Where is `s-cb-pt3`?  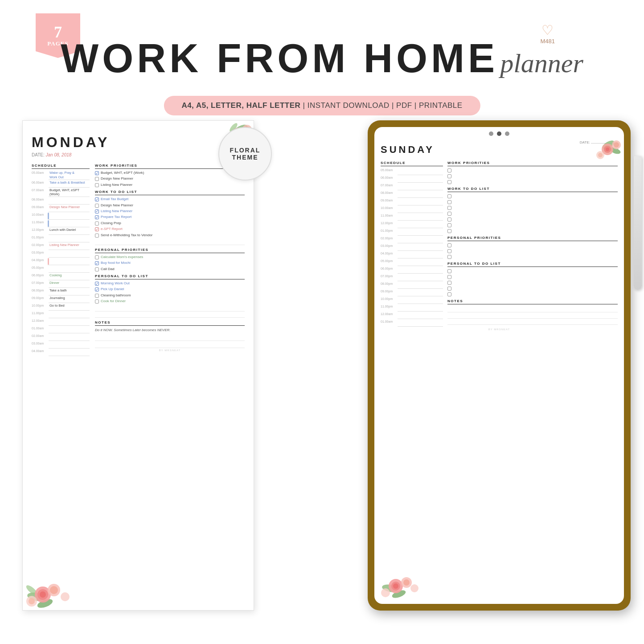
s-cb-pt3 is located at coordinates (449, 283).